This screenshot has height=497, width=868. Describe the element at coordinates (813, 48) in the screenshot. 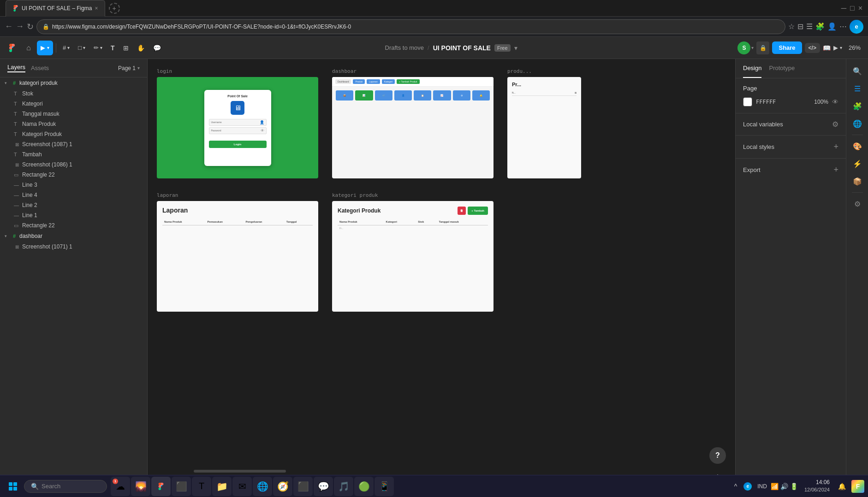

I see `code-view-btn: </>` at that location.